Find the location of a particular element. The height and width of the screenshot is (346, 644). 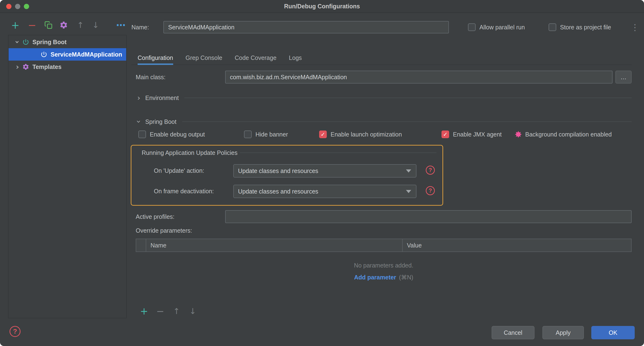

name-input: ServiceMAdMApplication is located at coordinates (306, 27).